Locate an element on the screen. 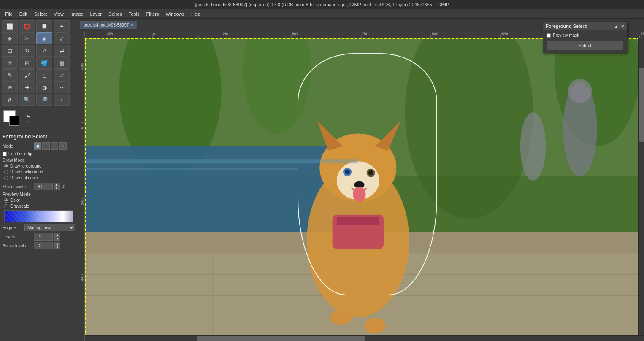  svg-text: 1750 is located at coordinates (642, 34).